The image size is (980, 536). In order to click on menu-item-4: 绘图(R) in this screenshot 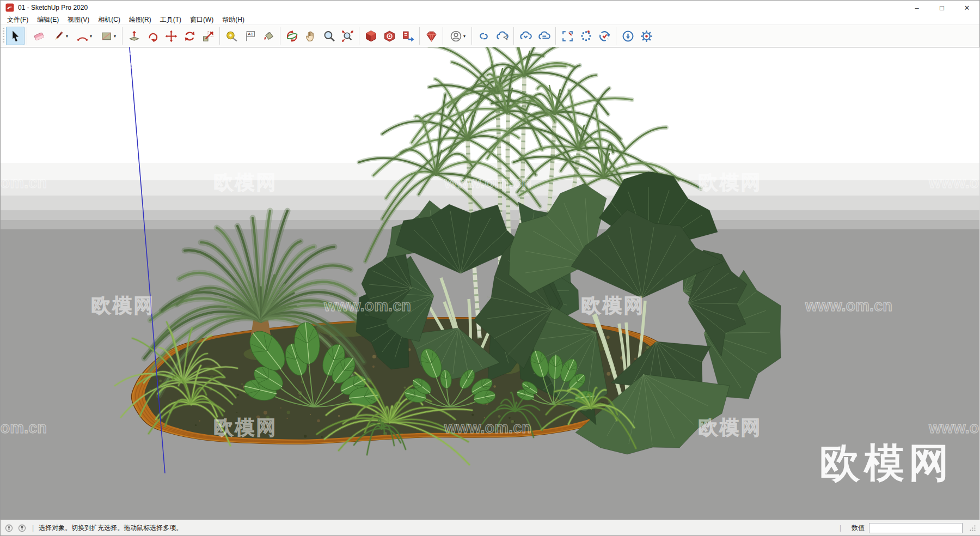, I will do `click(140, 20)`.